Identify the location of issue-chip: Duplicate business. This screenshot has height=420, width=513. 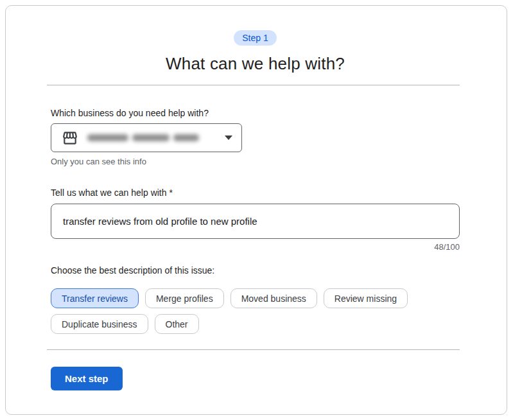
(100, 324).